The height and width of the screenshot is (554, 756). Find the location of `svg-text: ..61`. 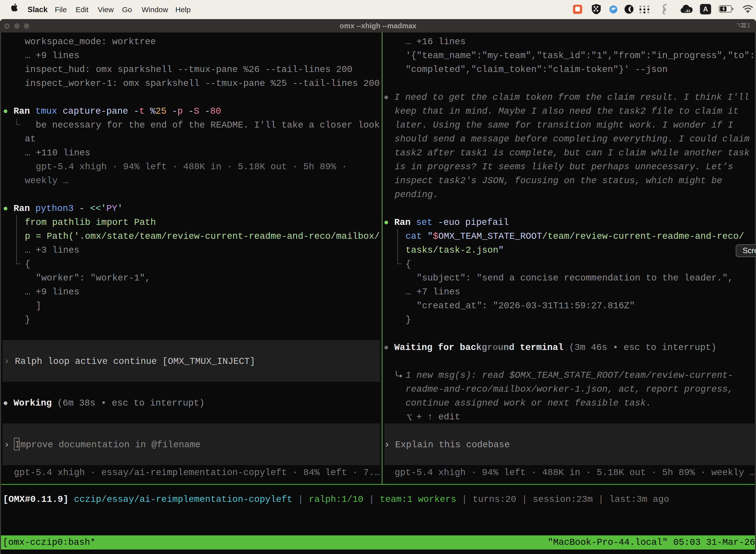

svg-text: ..61 is located at coordinates (688, 11).